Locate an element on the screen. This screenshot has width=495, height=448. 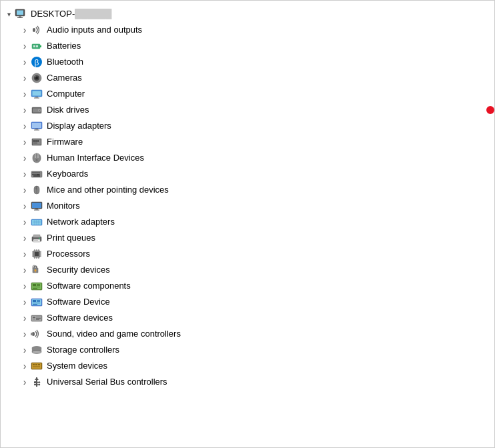
label-network: Network adapters is located at coordinates (271, 222).